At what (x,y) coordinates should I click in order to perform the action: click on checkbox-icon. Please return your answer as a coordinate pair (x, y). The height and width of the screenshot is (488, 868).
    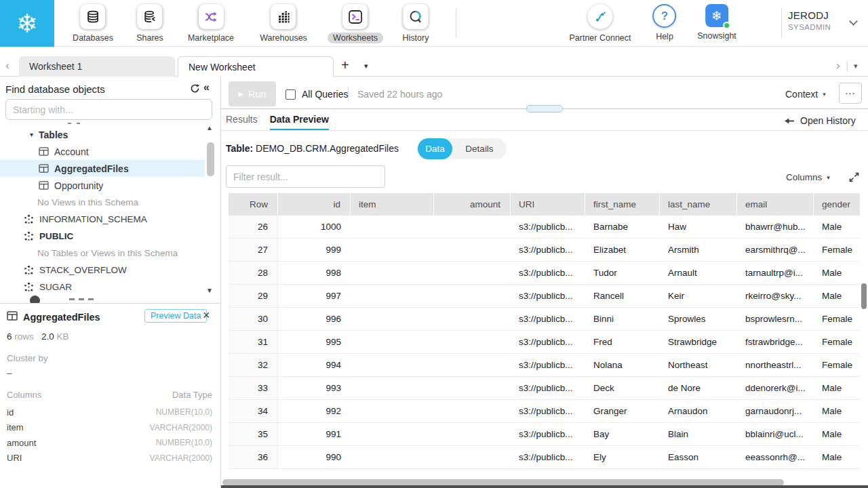
    Looking at the image, I should click on (290, 95).